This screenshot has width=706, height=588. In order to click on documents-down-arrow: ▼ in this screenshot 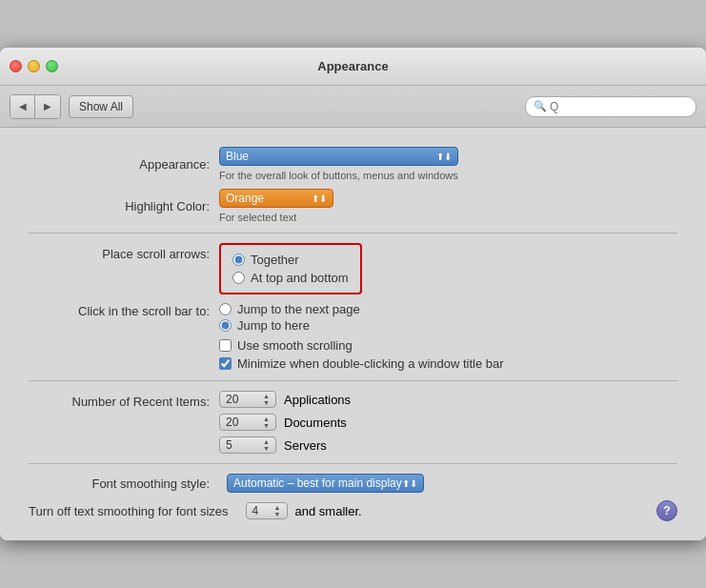, I will do `click(267, 425)`.